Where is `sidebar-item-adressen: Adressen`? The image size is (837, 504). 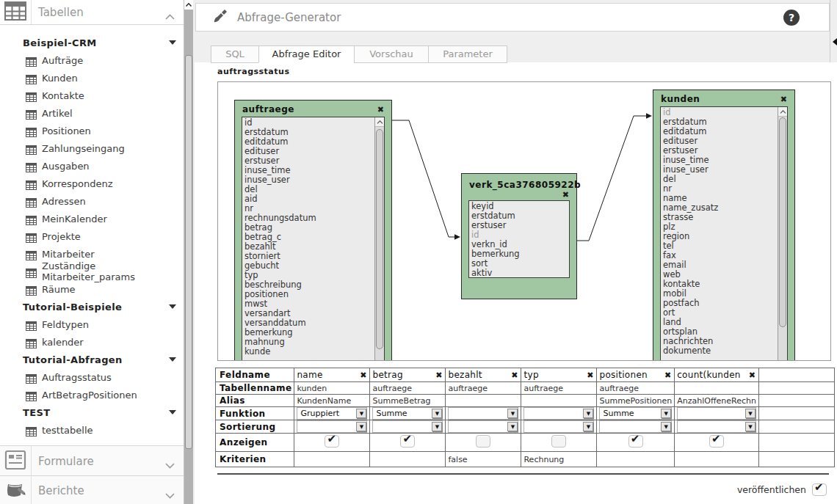
sidebar-item-adressen: Adressen is located at coordinates (92, 201).